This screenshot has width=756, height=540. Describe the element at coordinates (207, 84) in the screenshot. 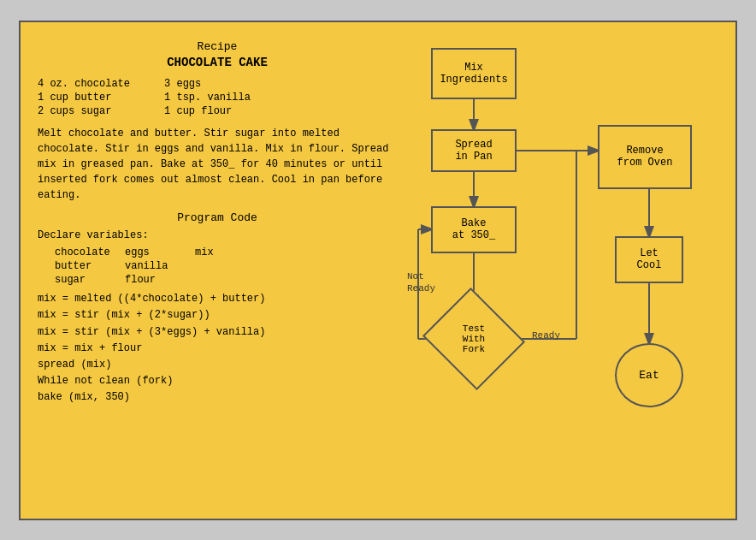

I see `ingredient-4: 3 eggs` at that location.